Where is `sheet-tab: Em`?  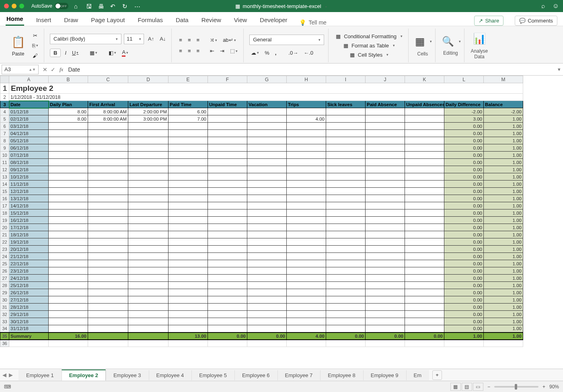
sheet-tab: Em is located at coordinates (418, 375).